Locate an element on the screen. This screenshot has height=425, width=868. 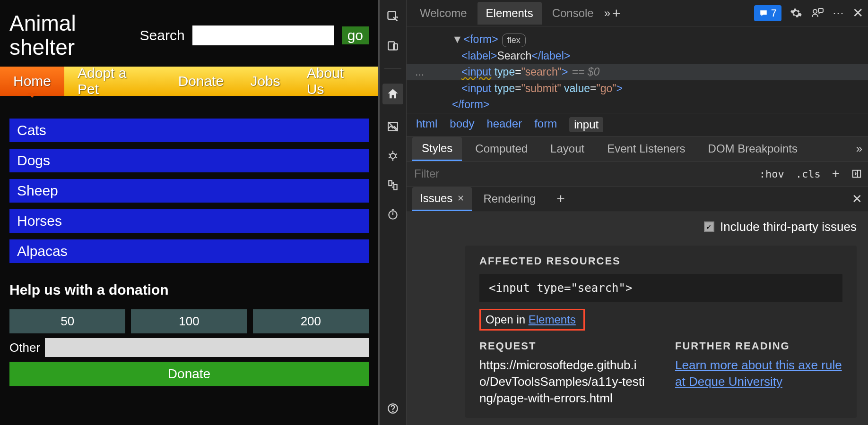
amount-row: 50 100 200 is located at coordinates (189, 321).